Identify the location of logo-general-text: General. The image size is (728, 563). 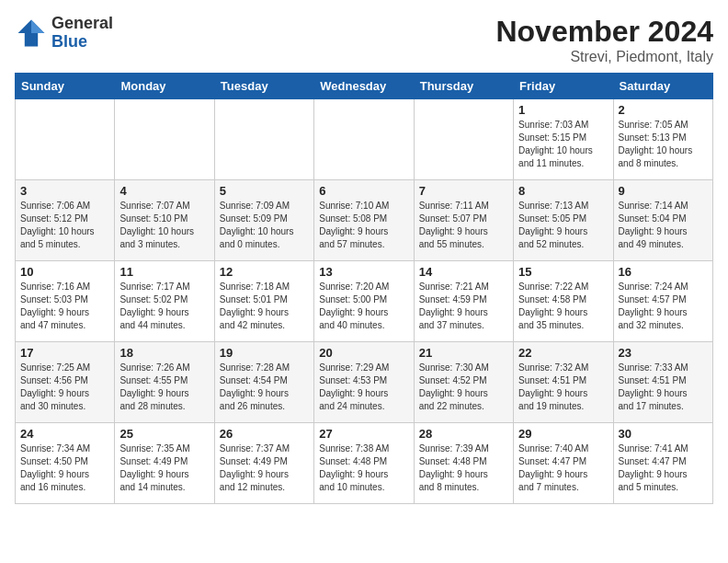
(83, 23).